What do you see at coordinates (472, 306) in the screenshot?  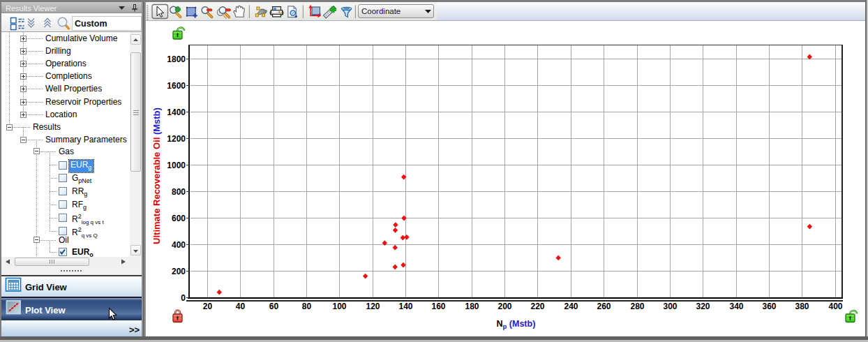 I see `svg-text: 180` at bounding box center [472, 306].